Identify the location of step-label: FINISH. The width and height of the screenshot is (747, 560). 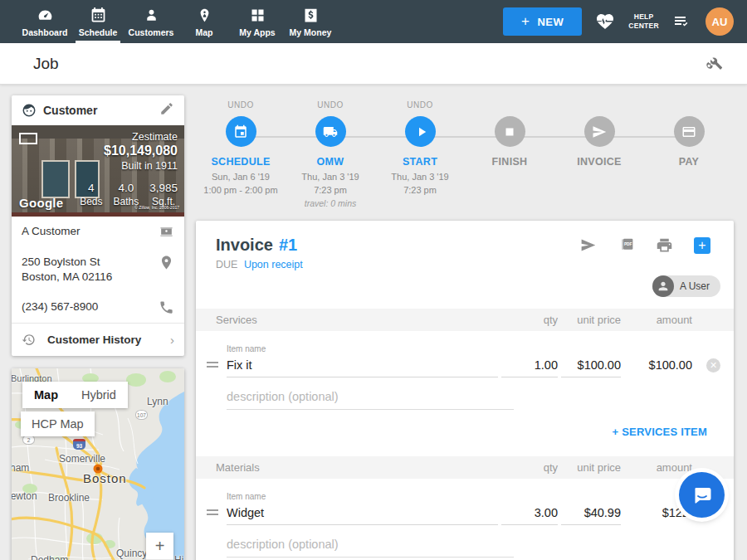
(510, 162).